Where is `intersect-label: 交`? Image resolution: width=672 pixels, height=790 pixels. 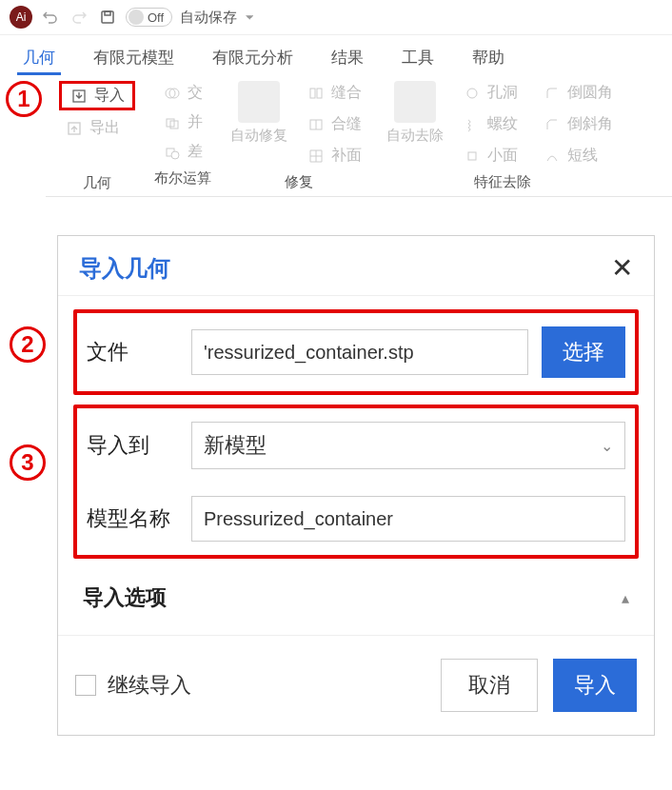
intersect-label: 交 is located at coordinates (195, 93).